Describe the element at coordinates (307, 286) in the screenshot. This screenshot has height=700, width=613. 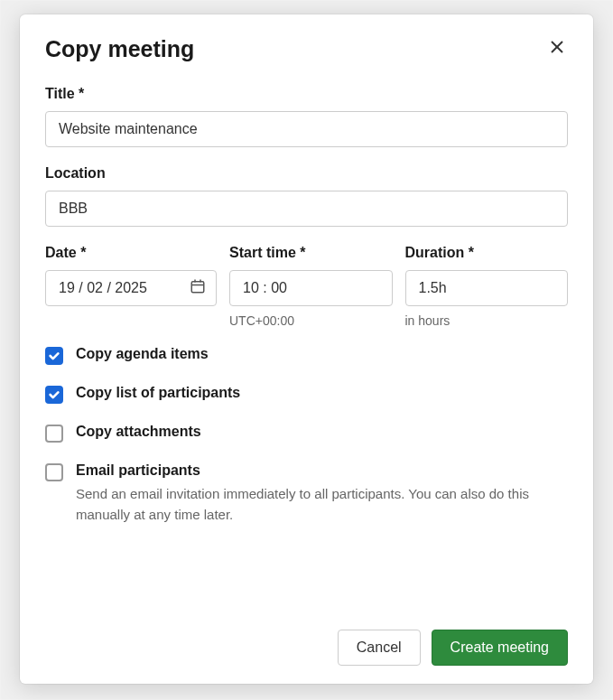
I see `datetime-row: Date * Start time * UTC+00:00 Duration *` at that location.